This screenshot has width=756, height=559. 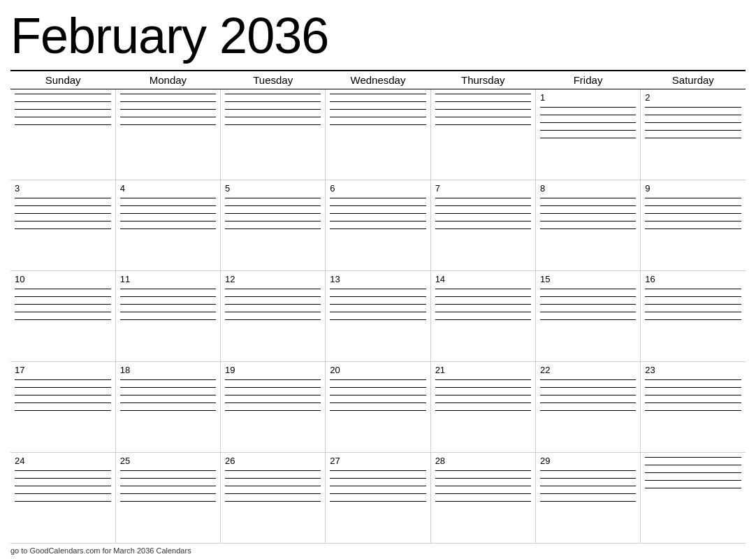 I want to click on day-number: 9, so click(x=693, y=189).